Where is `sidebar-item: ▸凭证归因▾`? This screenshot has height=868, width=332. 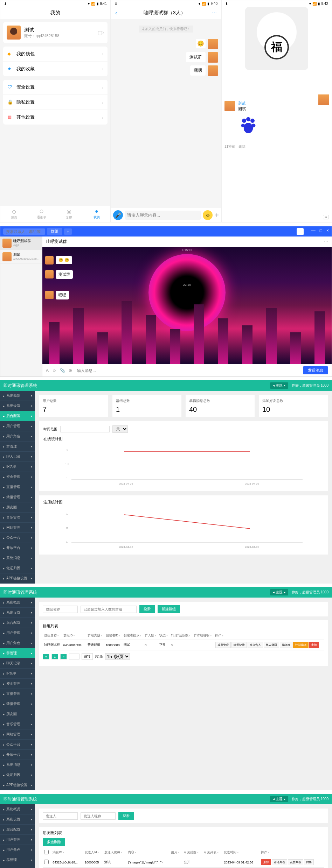 sidebar-item: ▸凭证归因▾ is located at coordinates (18, 775).